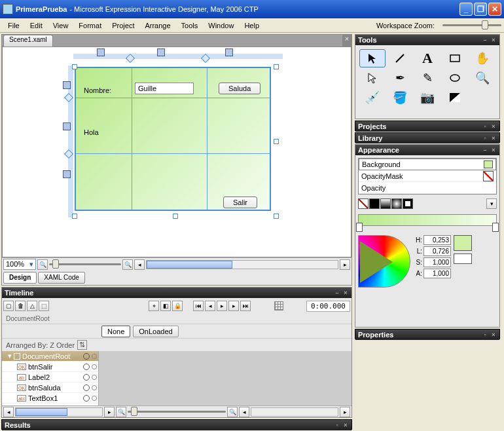 Image resolution: width=504 pixels, height=431 pixels. Describe the element at coordinates (427, 78) in the screenshot. I see `pencil-tool-icon: ✎` at that location.